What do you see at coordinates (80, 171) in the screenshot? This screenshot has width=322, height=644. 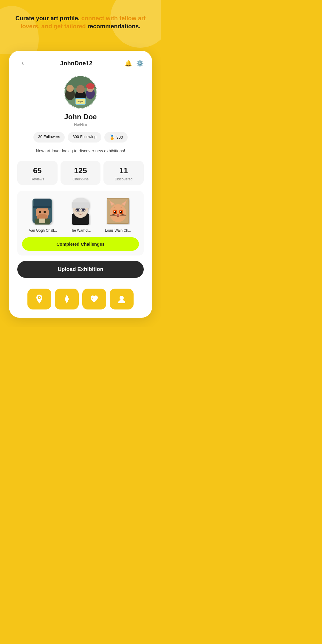 I see `checkins-count: 125` at bounding box center [80, 171].